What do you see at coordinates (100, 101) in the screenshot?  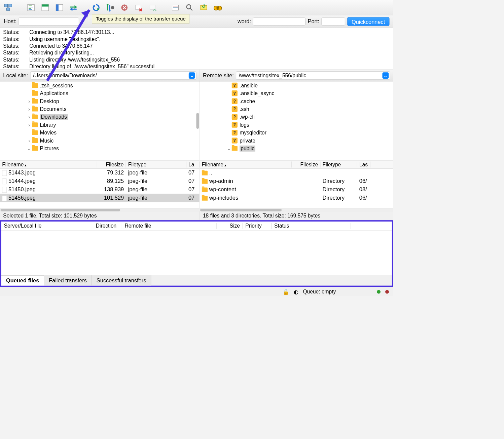 I see `tree-item: ›Desktop` at bounding box center [100, 101].